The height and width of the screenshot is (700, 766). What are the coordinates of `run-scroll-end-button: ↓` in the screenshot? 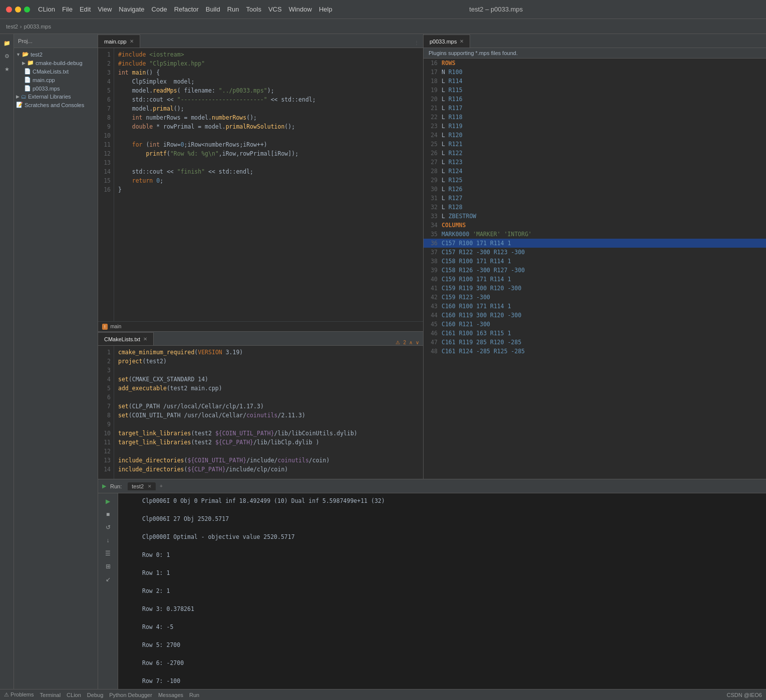 It's located at (108, 540).